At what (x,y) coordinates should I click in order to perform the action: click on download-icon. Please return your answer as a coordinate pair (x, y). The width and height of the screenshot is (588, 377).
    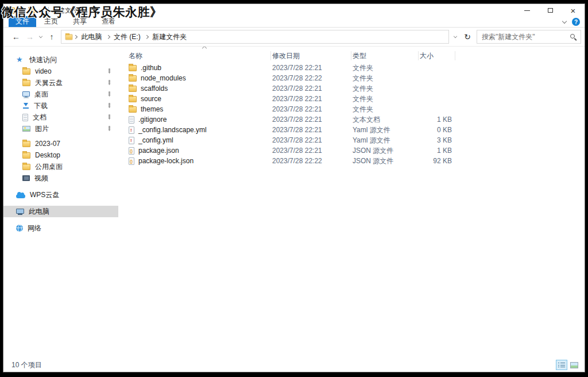
    Looking at the image, I should click on (26, 106).